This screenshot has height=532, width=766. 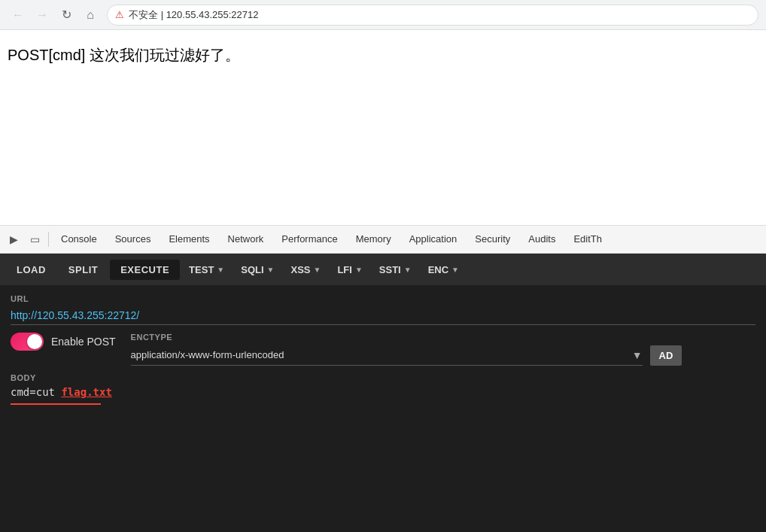 I want to click on body-label: Body, so click(x=383, y=378).